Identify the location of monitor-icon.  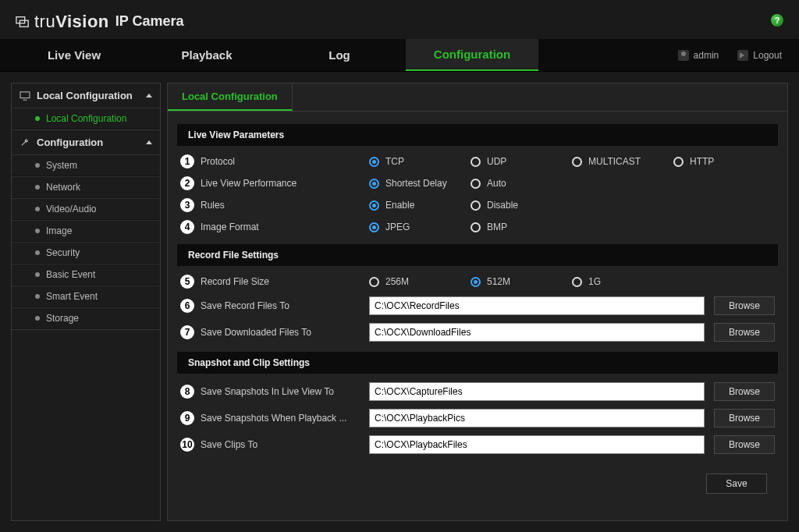
(25, 96).